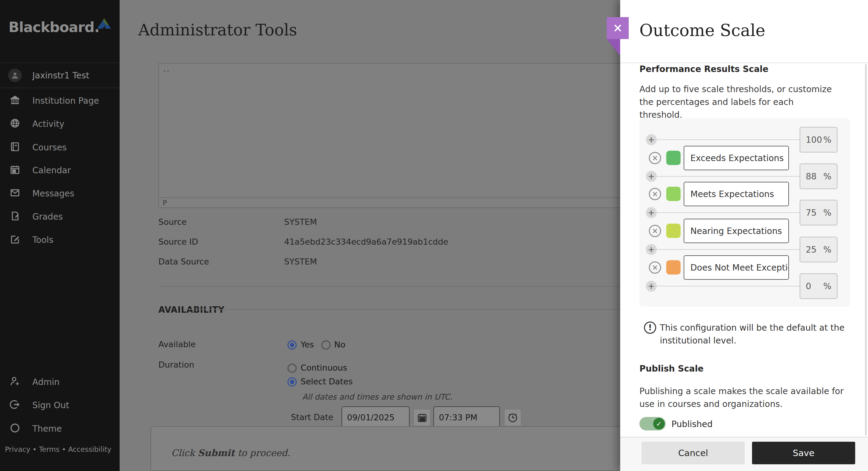 The width and height of the screenshot is (868, 471). I want to click on percent-input: 25%, so click(818, 249).